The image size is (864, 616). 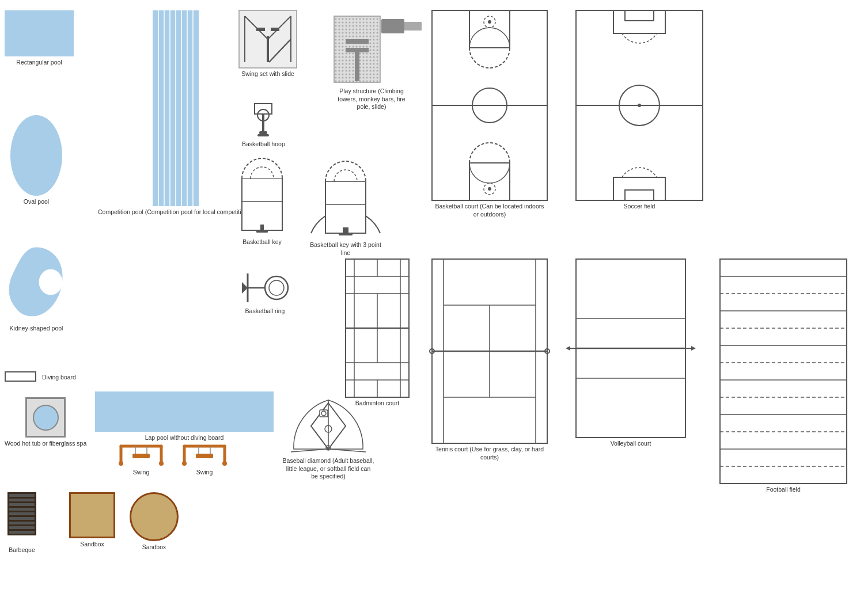 I want to click on soccer-field-label: Soccer field, so click(x=639, y=207).